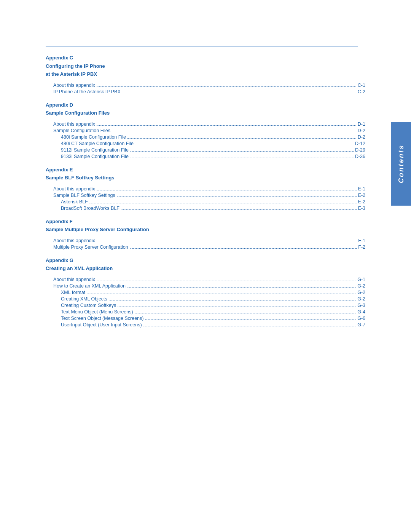 The width and height of the screenshot is (411, 532). Describe the element at coordinates (362, 299) in the screenshot. I see `toc-page-g4: G-2` at that location.